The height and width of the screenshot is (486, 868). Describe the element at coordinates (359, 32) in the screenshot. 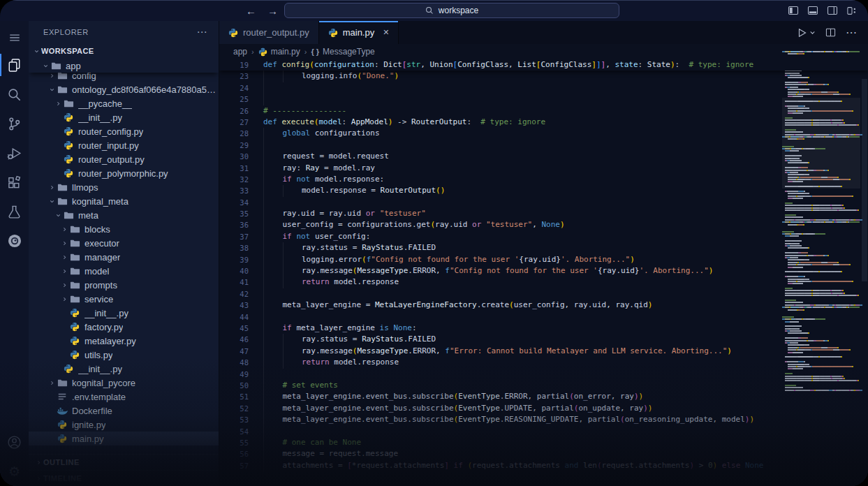

I see `tab-main: main.py ✕` at that location.